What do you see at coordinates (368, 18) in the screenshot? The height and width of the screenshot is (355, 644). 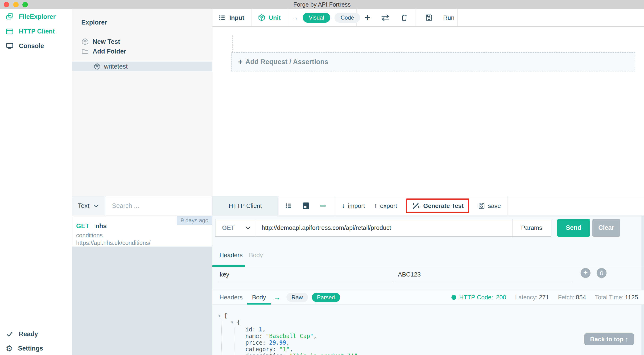 I see `add-component-button: +` at bounding box center [368, 18].